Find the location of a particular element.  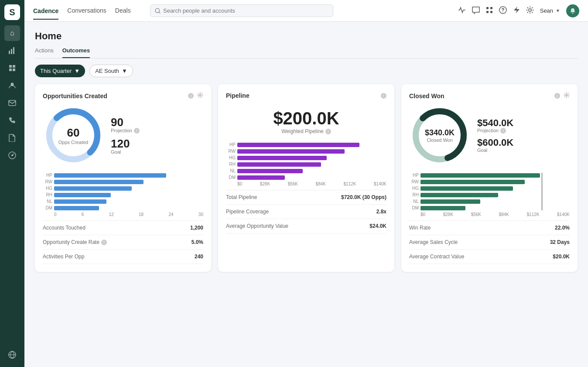

user-chevron-icon: ▼ is located at coordinates (558, 10).